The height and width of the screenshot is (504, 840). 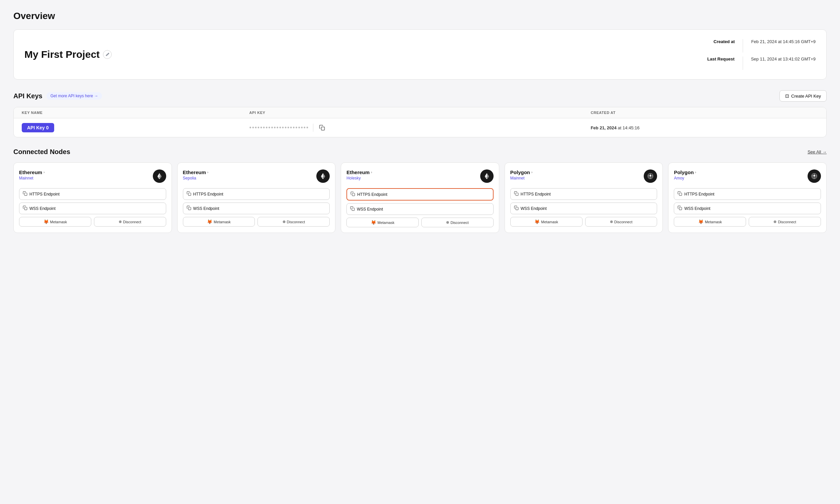 What do you see at coordinates (373, 222) in the screenshot?
I see `metamask-icon-2: 🦊` at bounding box center [373, 222].